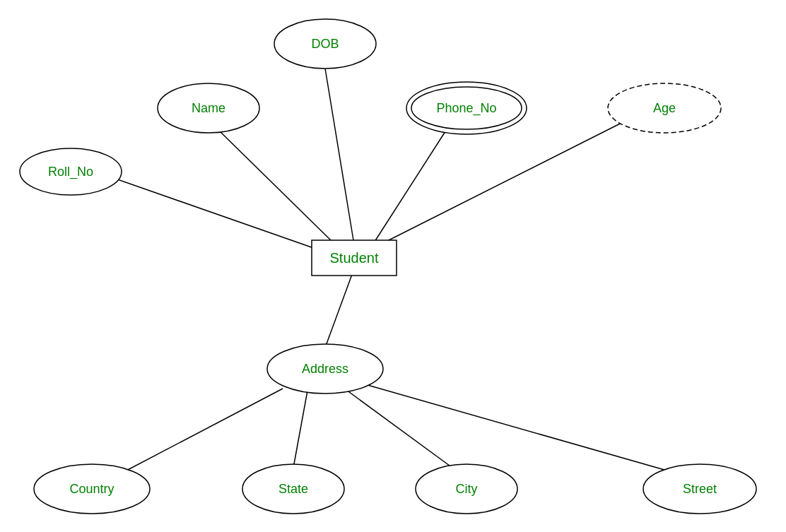  Describe the element at coordinates (506, 181) in the screenshot. I see `line-age-student` at that location.